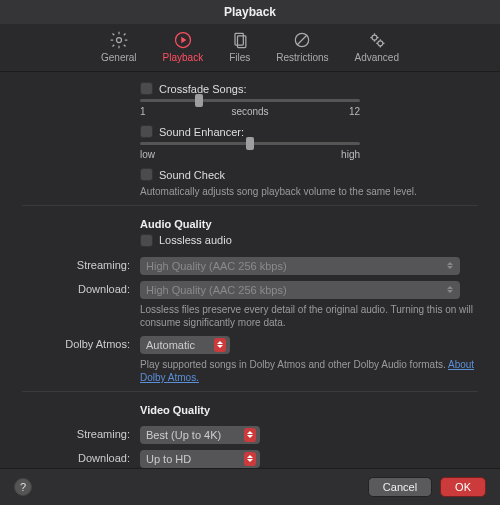 The width and height of the screenshot is (500, 505). What do you see at coordinates (309, 372) in the screenshot?
I see `dolby-help: Play supported songs in Dolby Atmos and …` at bounding box center [309, 372].